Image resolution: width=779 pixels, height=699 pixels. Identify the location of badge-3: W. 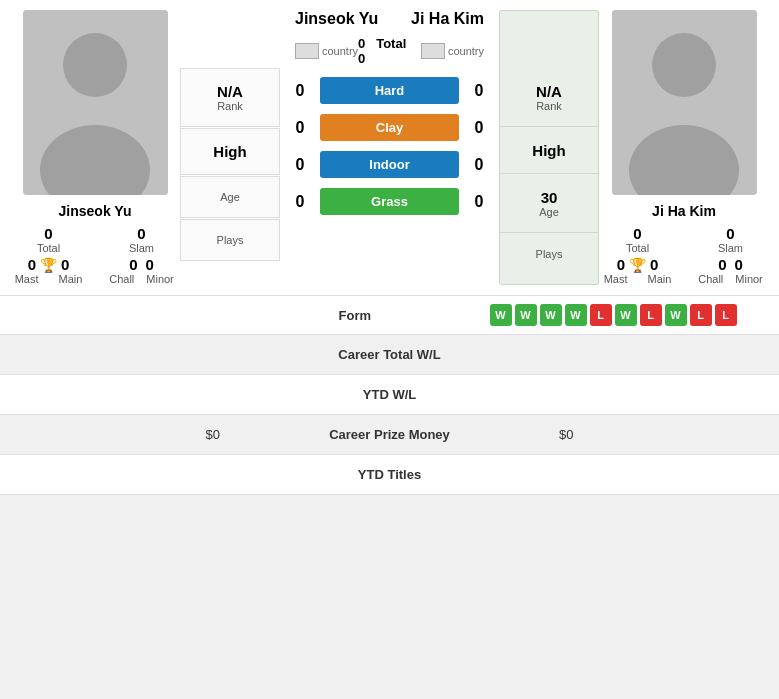
(551, 315).